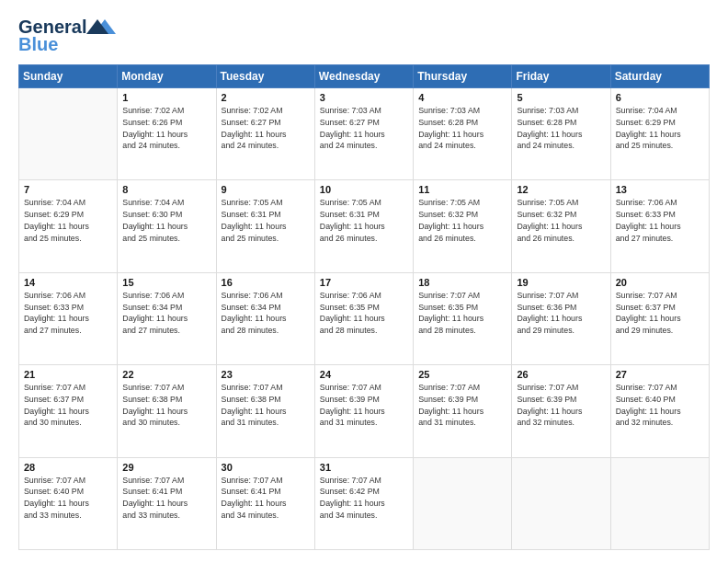  What do you see at coordinates (364, 77) in the screenshot?
I see `header-row: SundayMondayTuesdayWednesdayThursdayFrid…` at bounding box center [364, 77].